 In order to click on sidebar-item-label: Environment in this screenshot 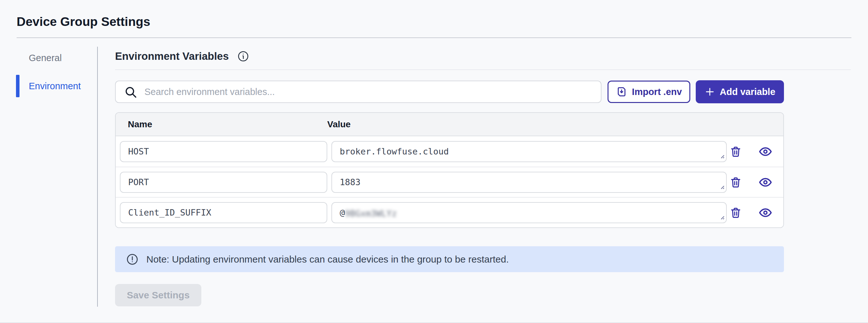, I will do `click(55, 86)`.